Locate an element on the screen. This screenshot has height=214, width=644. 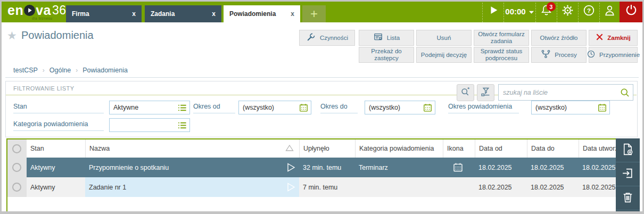
button-label: Zamknij is located at coordinates (618, 38).